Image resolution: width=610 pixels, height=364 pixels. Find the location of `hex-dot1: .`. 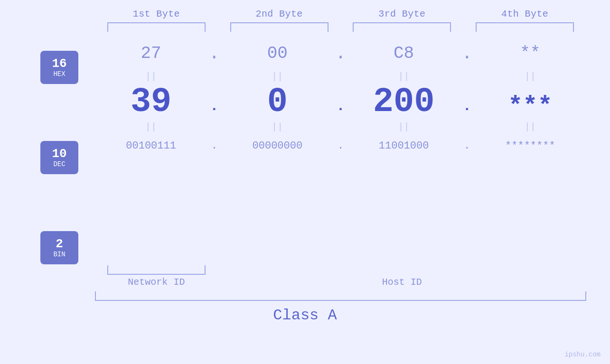

hex-dot1: . is located at coordinates (214, 54).